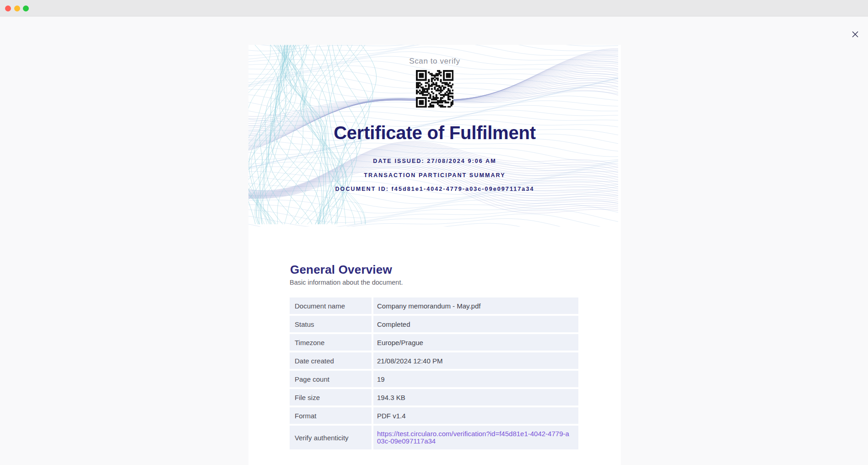  What do you see at coordinates (855, 34) in the screenshot?
I see `close-icon` at bounding box center [855, 34].